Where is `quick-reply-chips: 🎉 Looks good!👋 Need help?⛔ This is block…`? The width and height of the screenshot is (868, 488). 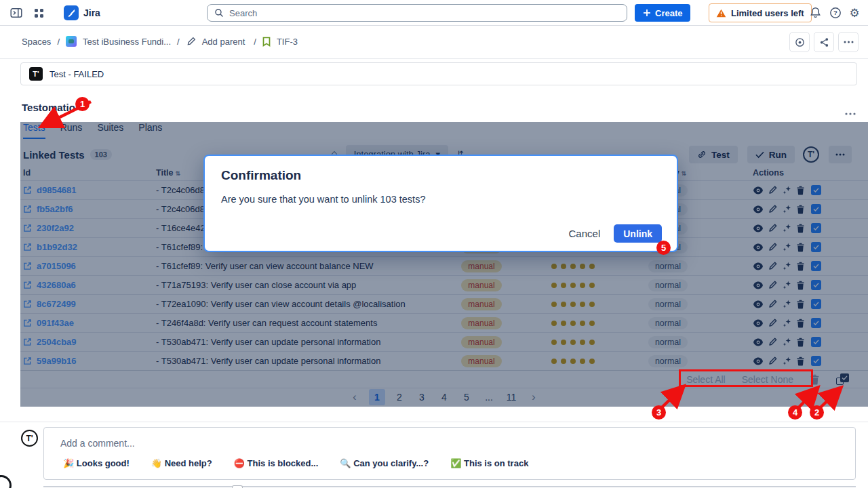
quick-reply-chips: 🎉 Looks good!👋 Need help?⛔ This is block… is located at coordinates (296, 464).